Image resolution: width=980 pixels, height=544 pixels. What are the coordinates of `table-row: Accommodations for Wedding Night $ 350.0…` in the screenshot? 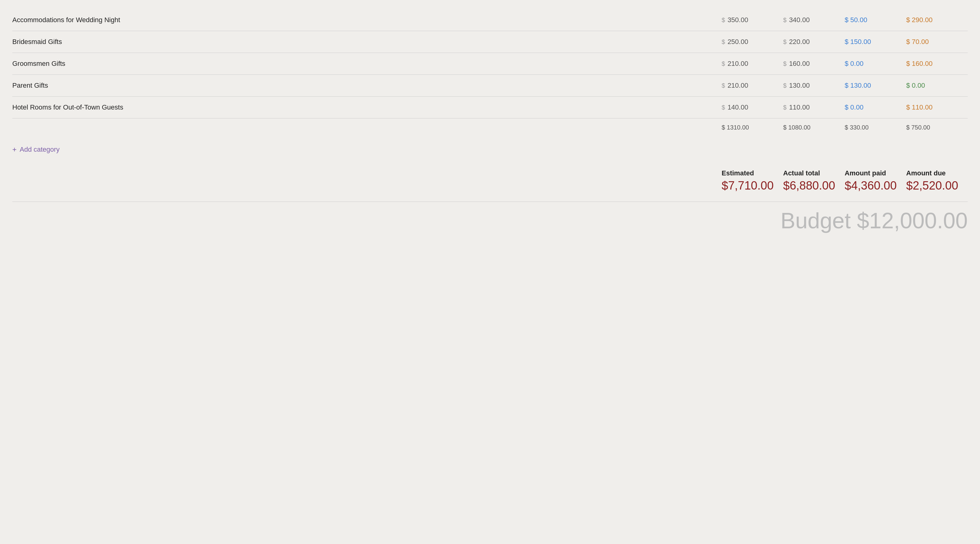 It's located at (490, 20).